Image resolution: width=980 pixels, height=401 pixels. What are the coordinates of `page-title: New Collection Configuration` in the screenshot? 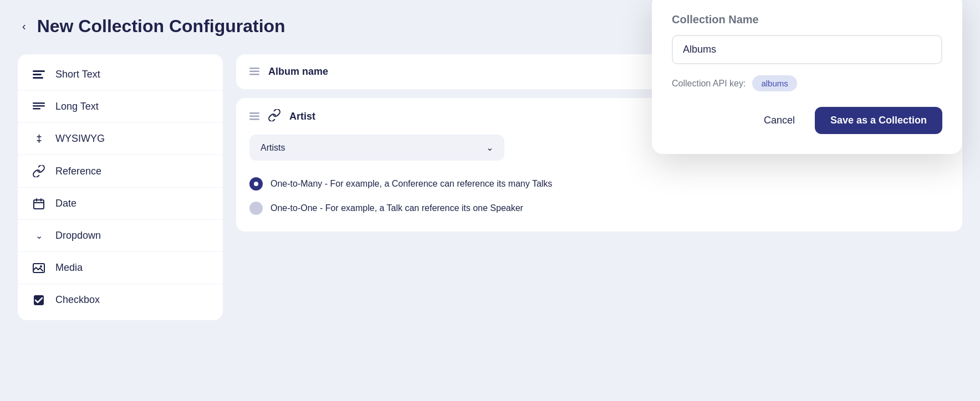 It's located at (161, 27).